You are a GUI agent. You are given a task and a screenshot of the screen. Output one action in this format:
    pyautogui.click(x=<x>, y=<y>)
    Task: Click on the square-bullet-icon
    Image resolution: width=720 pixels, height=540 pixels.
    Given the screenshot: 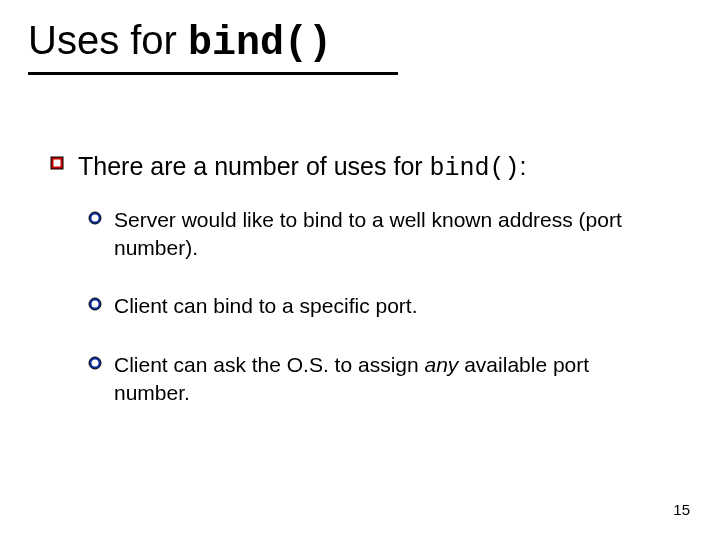 What is the action you would take?
    pyautogui.click(x=57, y=163)
    